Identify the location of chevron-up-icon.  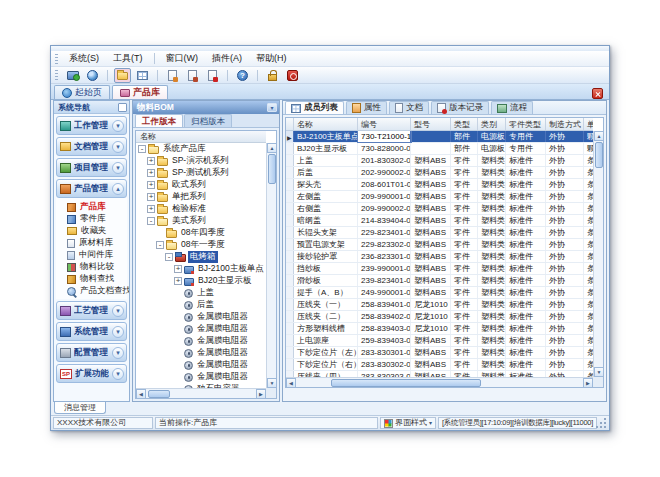
(118, 189).